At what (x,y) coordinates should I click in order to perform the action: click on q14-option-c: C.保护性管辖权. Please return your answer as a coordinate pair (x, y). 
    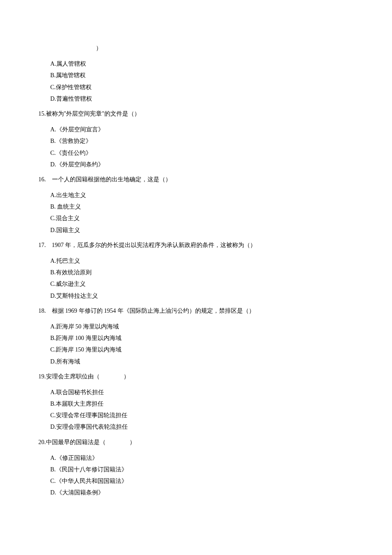
    Looking at the image, I should click on (208, 87).